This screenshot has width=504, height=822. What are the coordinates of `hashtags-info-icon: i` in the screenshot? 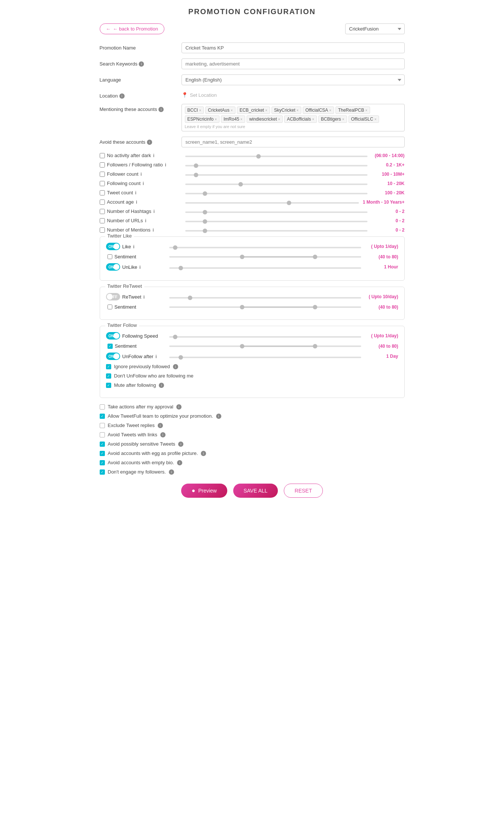 It's located at (154, 211).